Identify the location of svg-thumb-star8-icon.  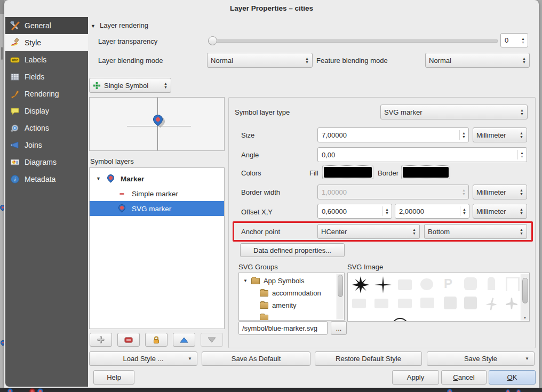
(361, 285).